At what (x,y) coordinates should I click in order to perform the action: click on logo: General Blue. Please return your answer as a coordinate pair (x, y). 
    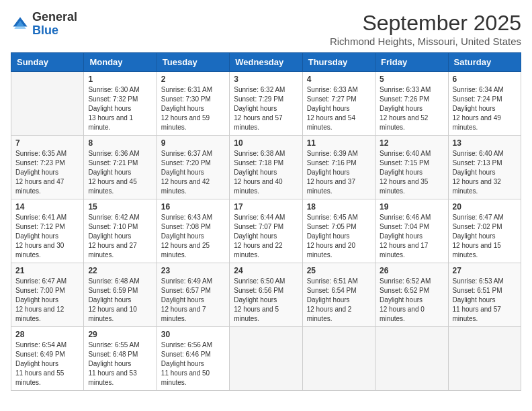
    Looking at the image, I should click on (44, 24).